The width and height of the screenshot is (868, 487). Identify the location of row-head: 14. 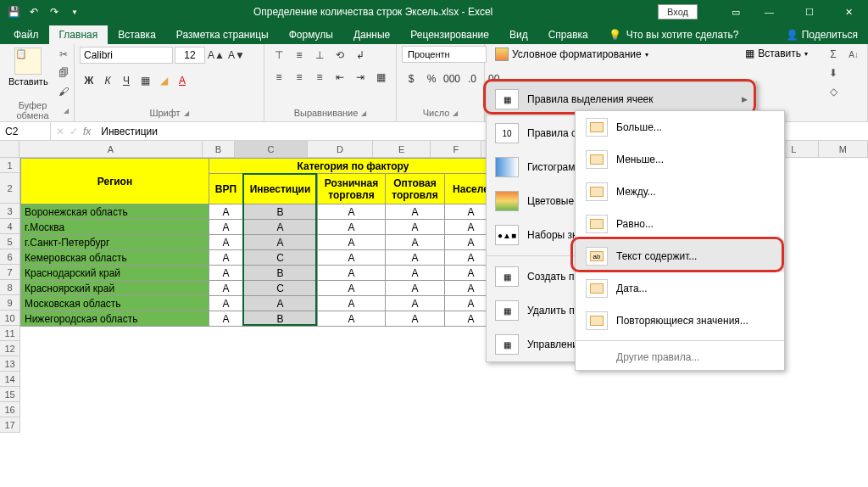
(10, 379).